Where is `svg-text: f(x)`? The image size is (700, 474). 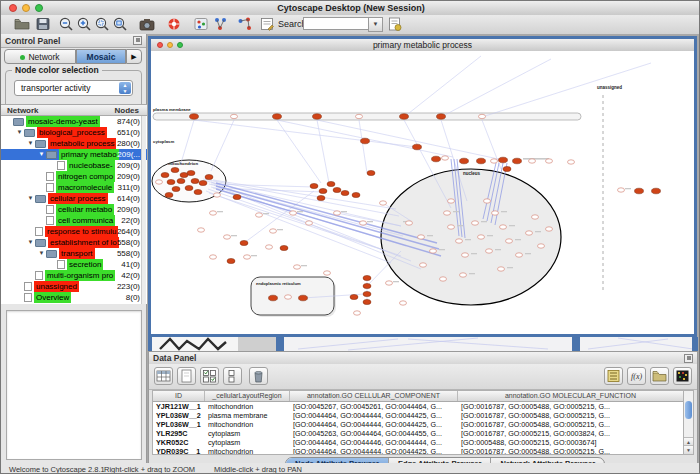 svg-text: f(x) is located at coordinates (636, 376).